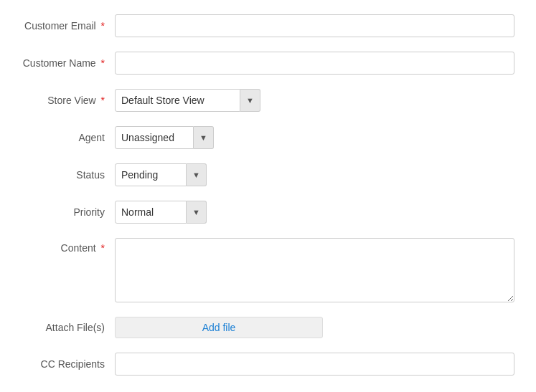 The image size is (536, 392). I want to click on store-view-select: Default Store View, so click(178, 100).